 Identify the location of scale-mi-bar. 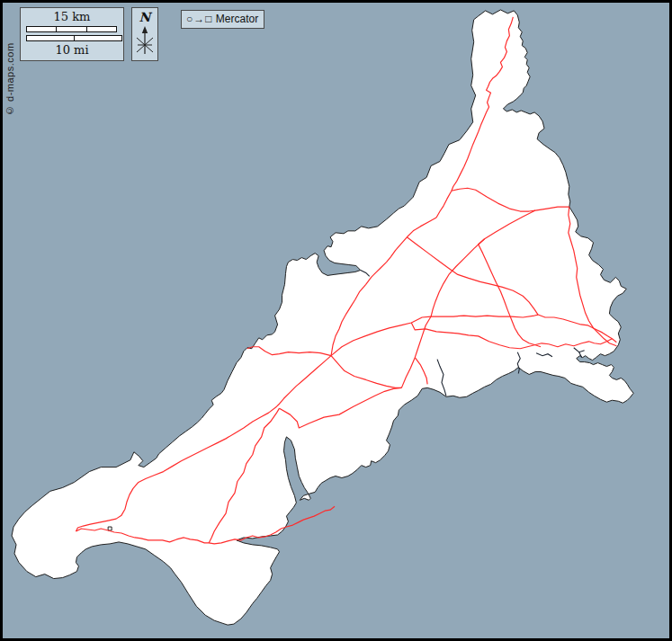
(74, 38).